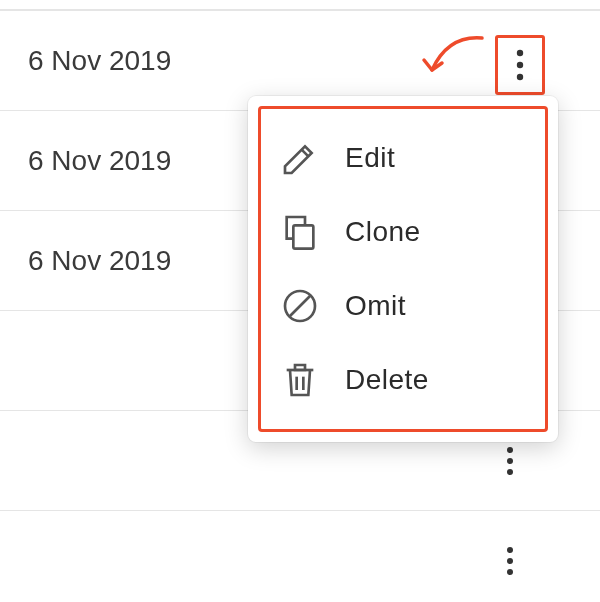 This screenshot has height=602, width=600. Describe the element at coordinates (300, 380) in the screenshot. I see `trash-icon` at that location.